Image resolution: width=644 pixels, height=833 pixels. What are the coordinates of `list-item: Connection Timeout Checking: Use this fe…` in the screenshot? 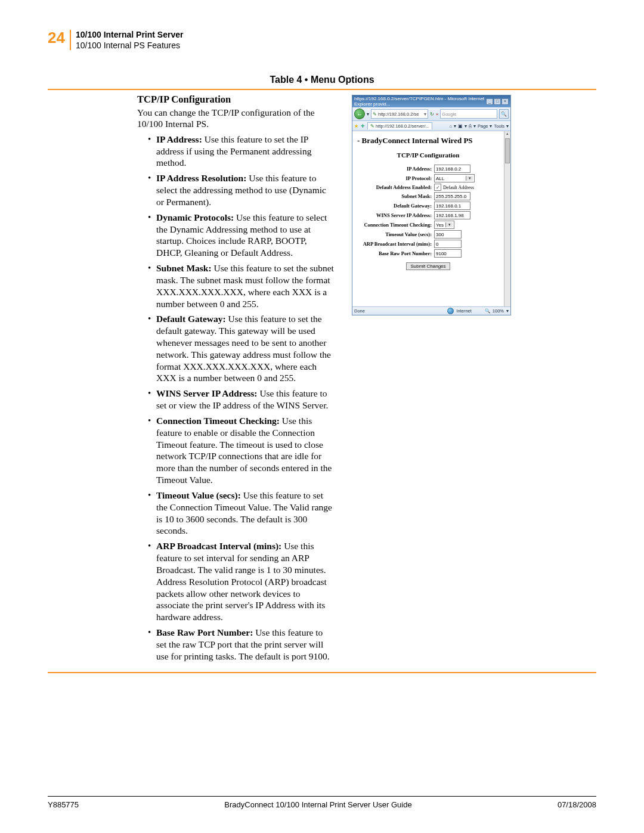 It's located at (241, 451).